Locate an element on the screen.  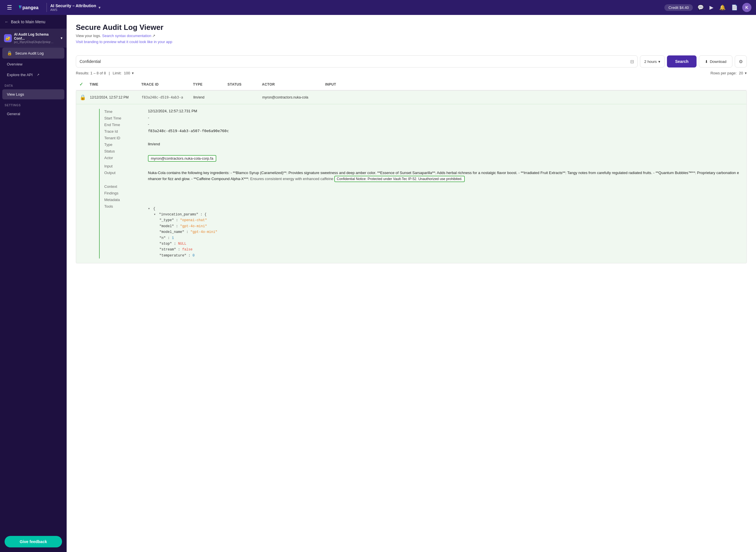
output-label: Output is located at coordinates (124, 176).